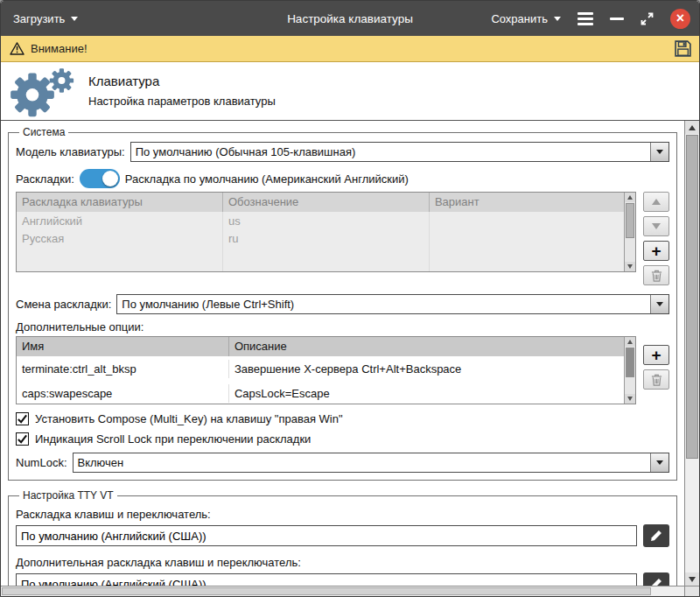 The height and width of the screenshot is (597, 700). Describe the element at coordinates (691, 591) in the screenshot. I see `scrollbar-corner` at that location.